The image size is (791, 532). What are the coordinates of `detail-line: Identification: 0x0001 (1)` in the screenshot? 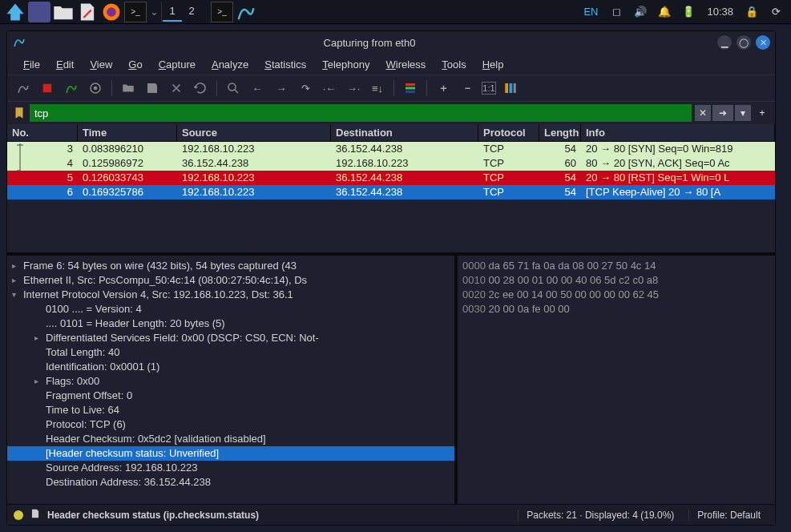 It's located at (231, 367).